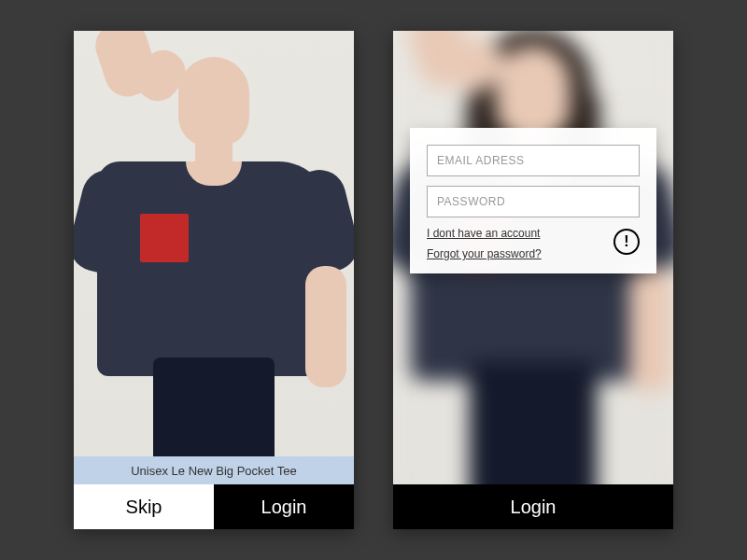 This screenshot has width=747, height=560. What do you see at coordinates (214, 507) in the screenshot?
I see `bottom-bar: Skip Login` at bounding box center [214, 507].